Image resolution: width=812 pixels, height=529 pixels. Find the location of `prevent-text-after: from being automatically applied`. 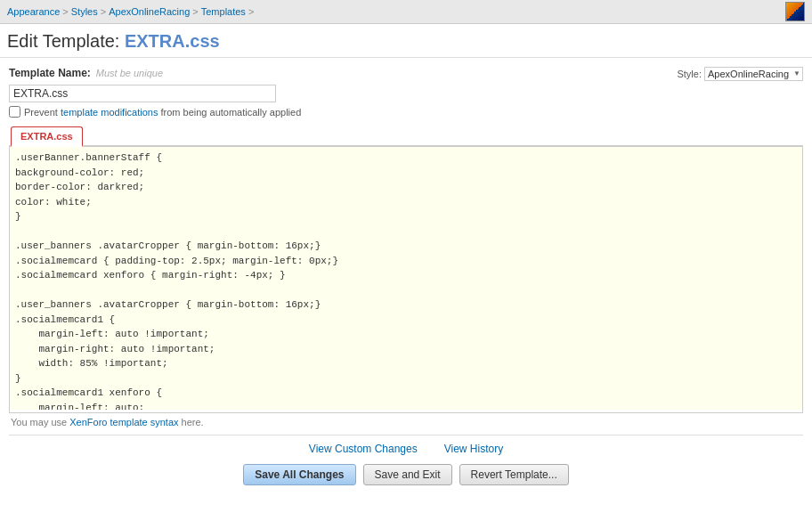

prevent-text-after: from being automatically applied is located at coordinates (231, 112).